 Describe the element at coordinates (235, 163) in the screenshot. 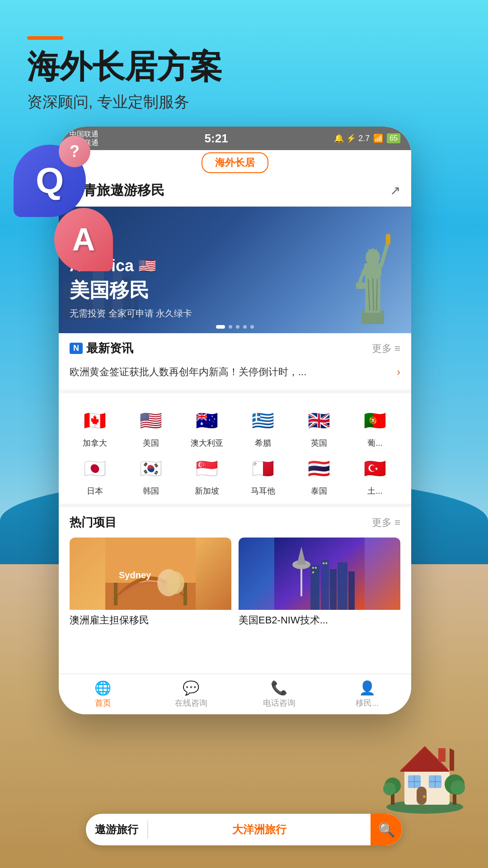

I see `overseas-tag: 海外长居` at that location.